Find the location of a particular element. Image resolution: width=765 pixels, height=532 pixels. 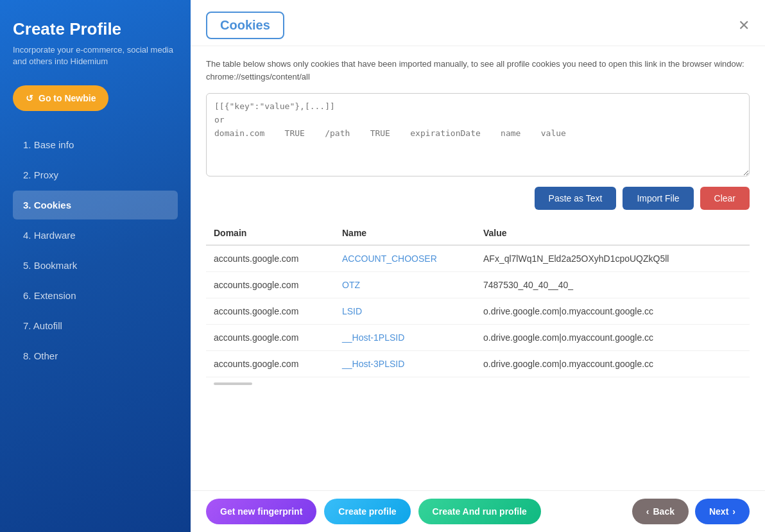

sidebar-subtitle: Incorporate your e-commerce, social medi… is located at coordinates (95, 56).